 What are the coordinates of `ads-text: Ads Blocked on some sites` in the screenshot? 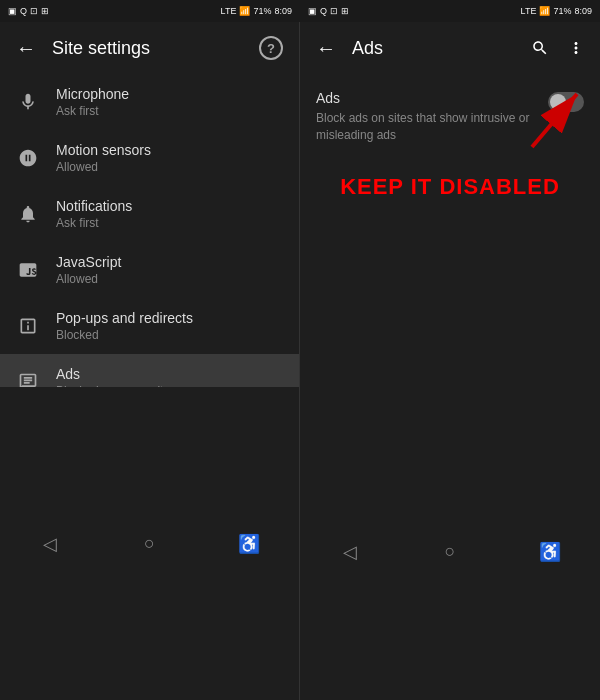 It's located at (116, 376).